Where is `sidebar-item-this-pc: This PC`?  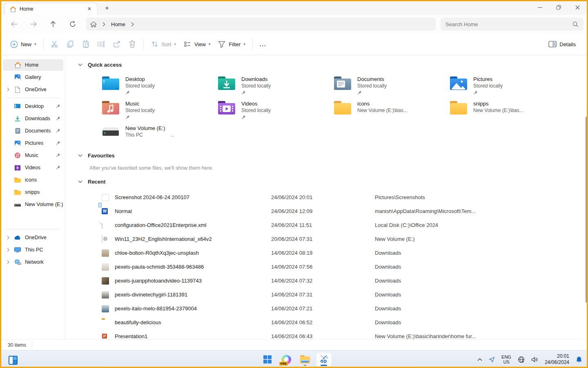
sidebar-item-this-pc: This PC is located at coordinates (33, 250).